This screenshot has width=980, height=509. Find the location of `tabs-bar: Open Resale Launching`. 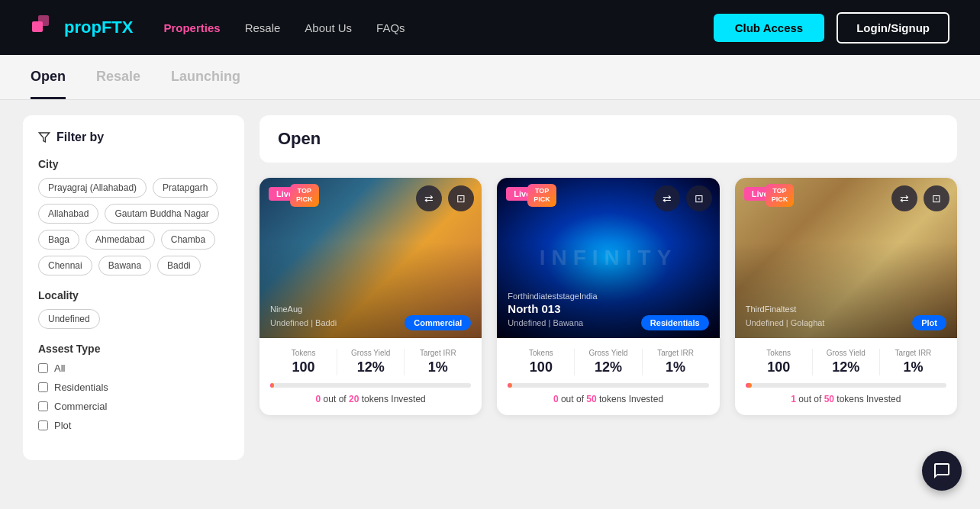

tabs-bar: Open Resale Launching is located at coordinates (490, 78).